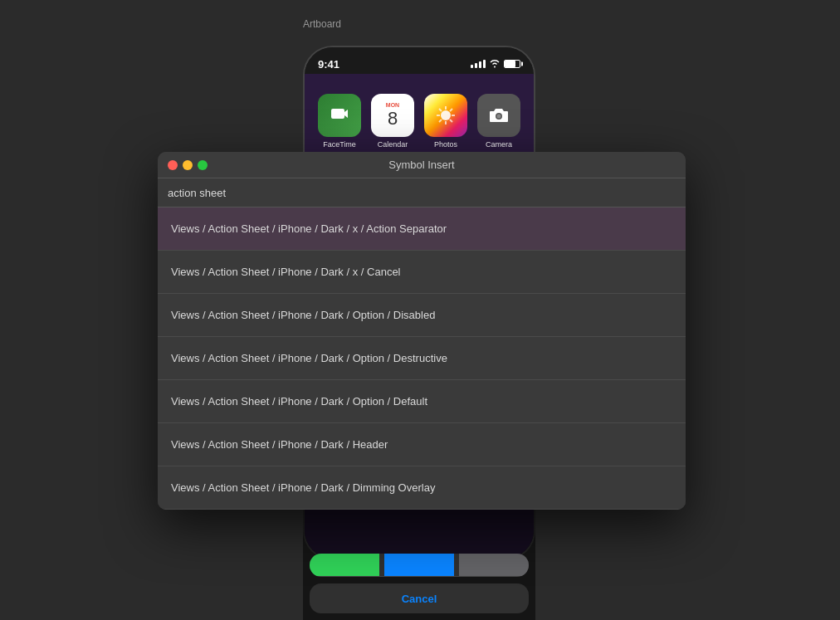 The image size is (840, 620). Describe the element at coordinates (422, 488) in the screenshot. I see `list-item: Views / Action Sheet / iPhone / Dark / D…` at that location.